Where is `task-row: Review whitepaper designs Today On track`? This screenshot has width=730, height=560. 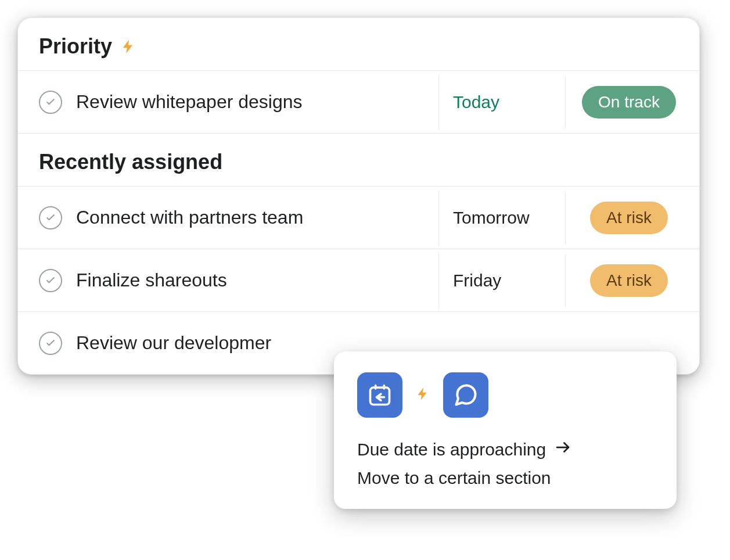
task-row: Review whitepaper designs Today On track is located at coordinates (359, 102).